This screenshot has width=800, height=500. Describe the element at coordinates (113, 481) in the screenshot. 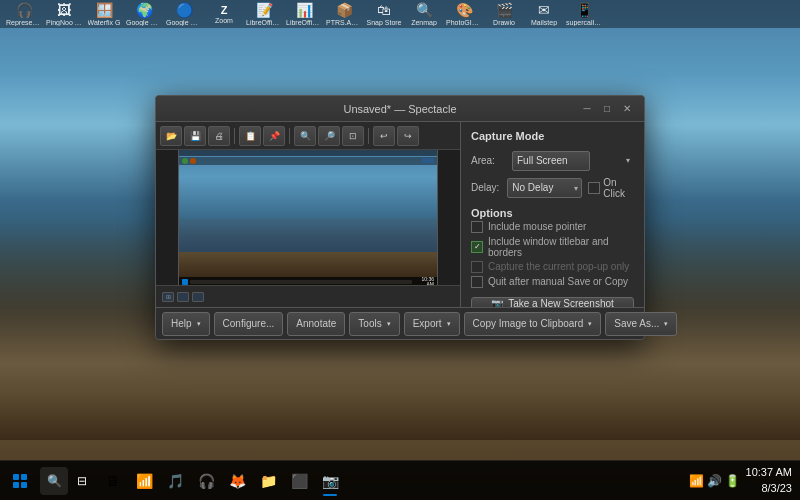

I see `taskbar-app-windows: 🖥` at that location.